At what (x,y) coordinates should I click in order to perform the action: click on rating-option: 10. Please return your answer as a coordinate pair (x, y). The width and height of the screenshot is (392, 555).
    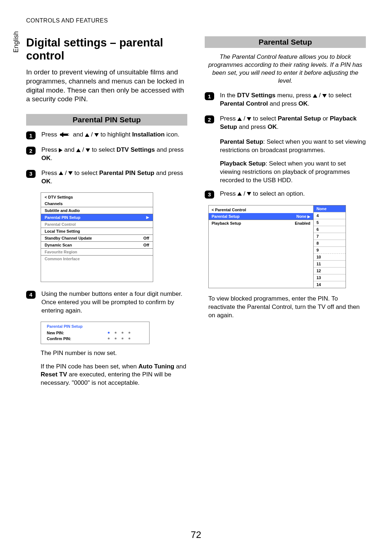
    Looking at the image, I should click on (330, 257).